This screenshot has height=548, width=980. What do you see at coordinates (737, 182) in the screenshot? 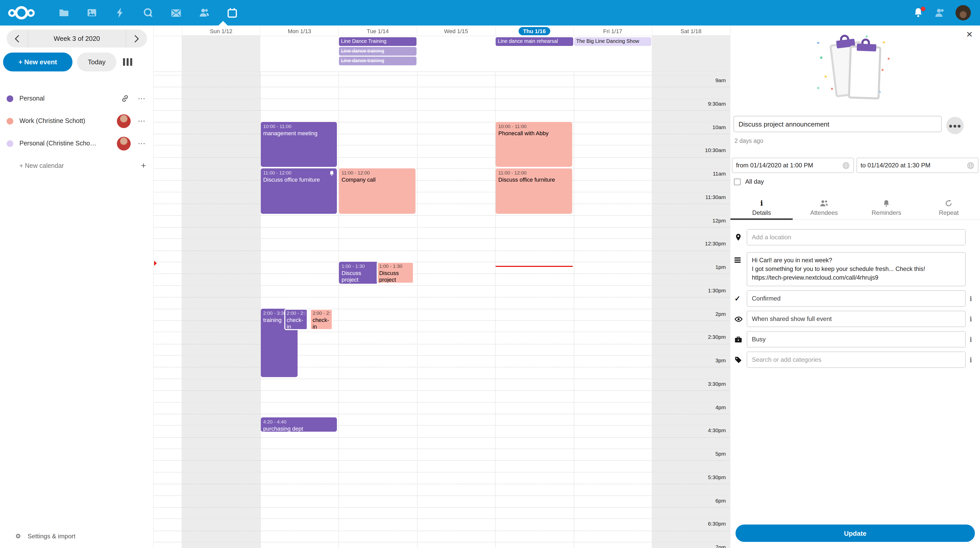
I see `all-day-checkbox` at bounding box center [737, 182].